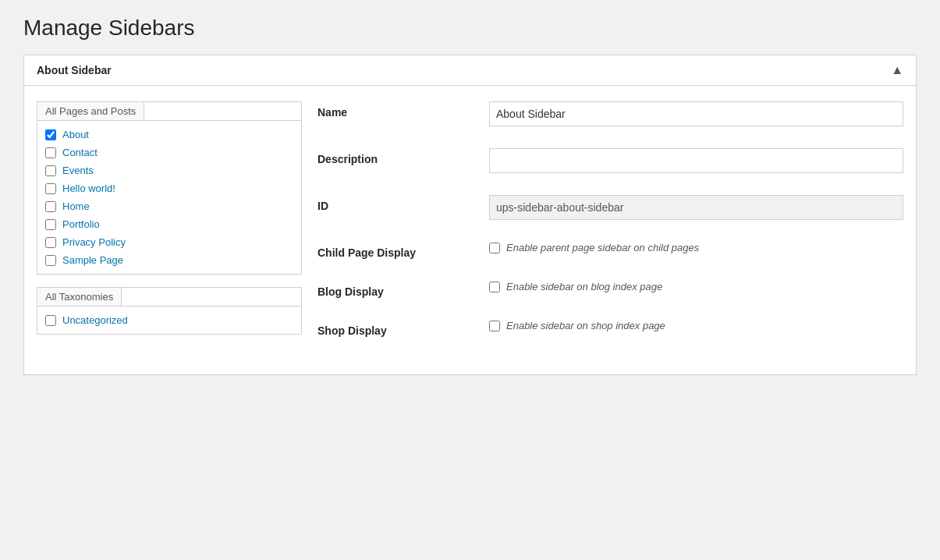  What do you see at coordinates (169, 261) in the screenshot?
I see `list-item: Sample Page` at bounding box center [169, 261].